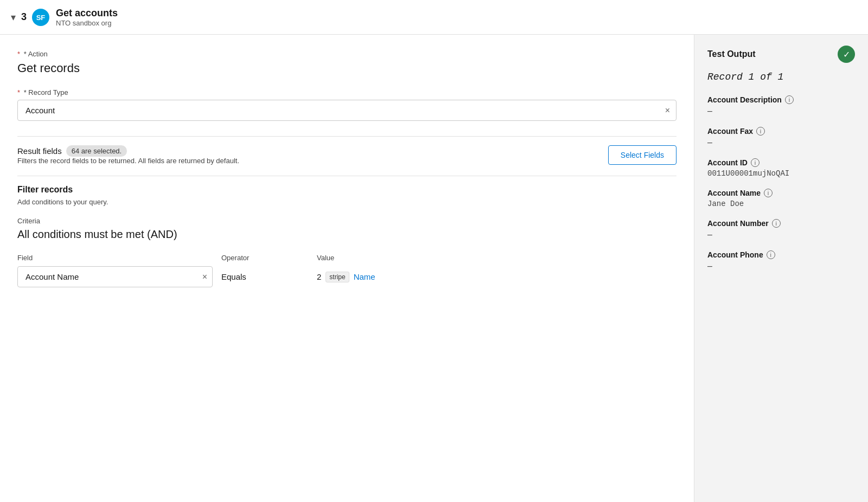 This screenshot has height=502, width=868. What do you see at coordinates (738, 223) in the screenshot?
I see `output-field-name: Account Number` at bounding box center [738, 223].